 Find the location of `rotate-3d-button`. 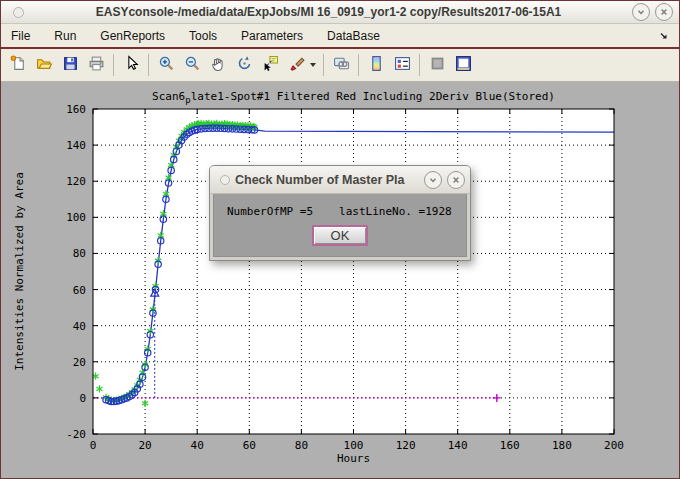

rotate-3d-button is located at coordinates (244, 65).